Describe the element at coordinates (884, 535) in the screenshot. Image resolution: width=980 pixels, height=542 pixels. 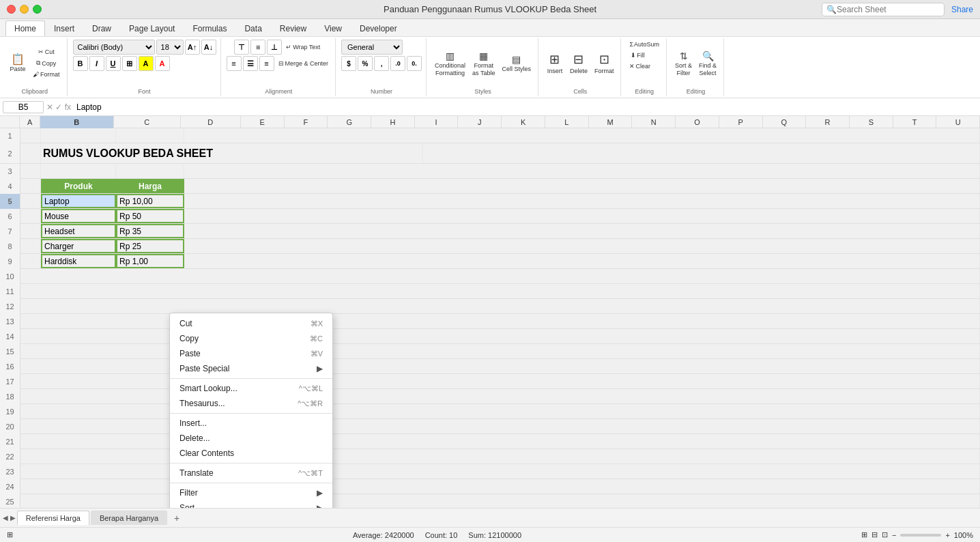
I see `view-page-icon: ⊡` at that location.